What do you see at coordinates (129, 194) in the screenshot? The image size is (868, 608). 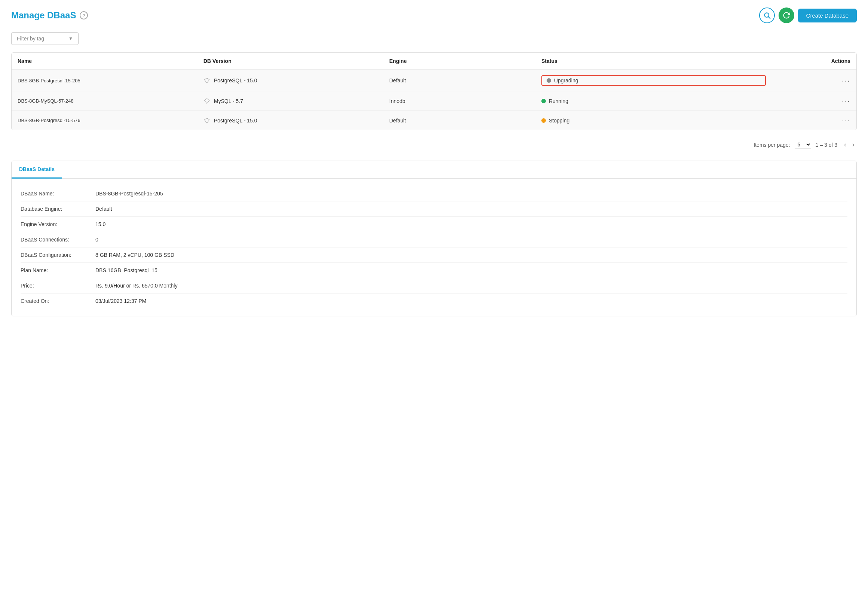 I see `detail-value: DBS-8GB-Postgresql-15-205` at bounding box center [129, 194].